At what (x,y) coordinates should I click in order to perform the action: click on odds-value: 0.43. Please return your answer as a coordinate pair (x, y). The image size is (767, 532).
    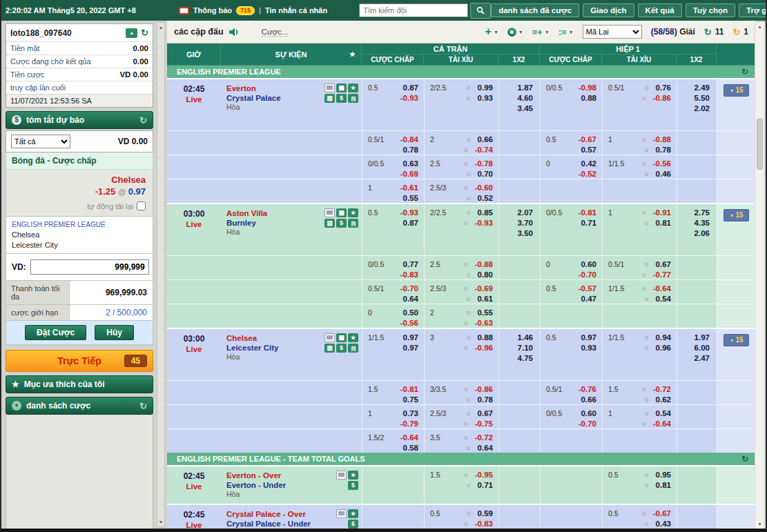
    Looking at the image, I should click on (663, 524).